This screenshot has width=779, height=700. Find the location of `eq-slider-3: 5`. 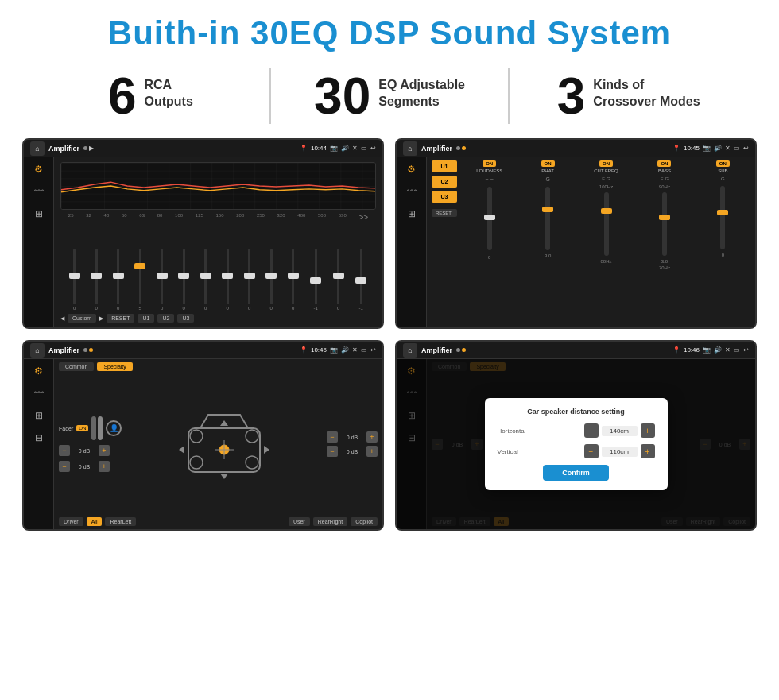

eq-slider-3: 5 is located at coordinates (140, 280).